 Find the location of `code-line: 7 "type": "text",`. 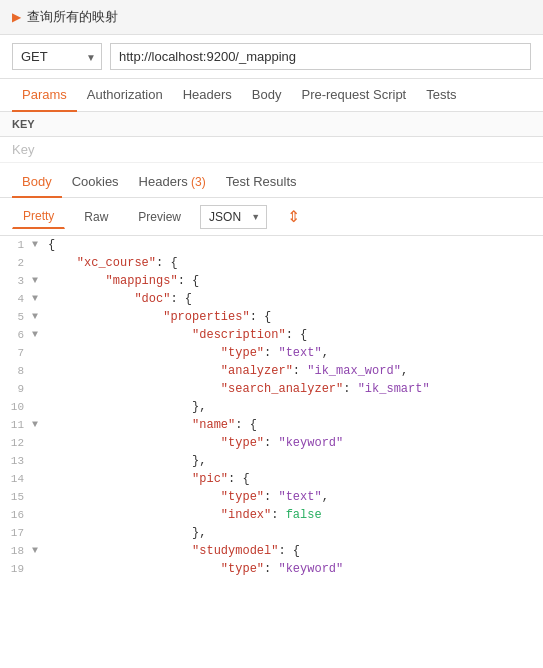

code-line: 7 "type": "text", is located at coordinates (272, 353).